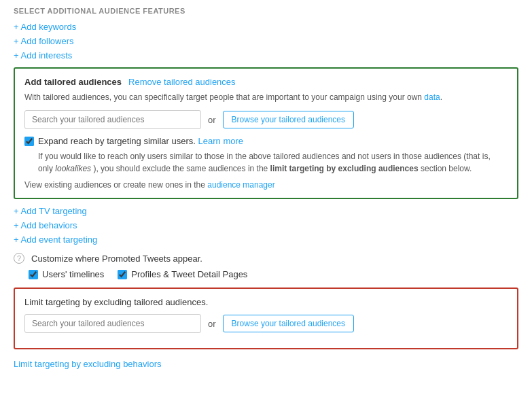 The width and height of the screenshot is (532, 418). I want to click on profiles-item: Profiles & Tweet Detail Pages, so click(182, 275).